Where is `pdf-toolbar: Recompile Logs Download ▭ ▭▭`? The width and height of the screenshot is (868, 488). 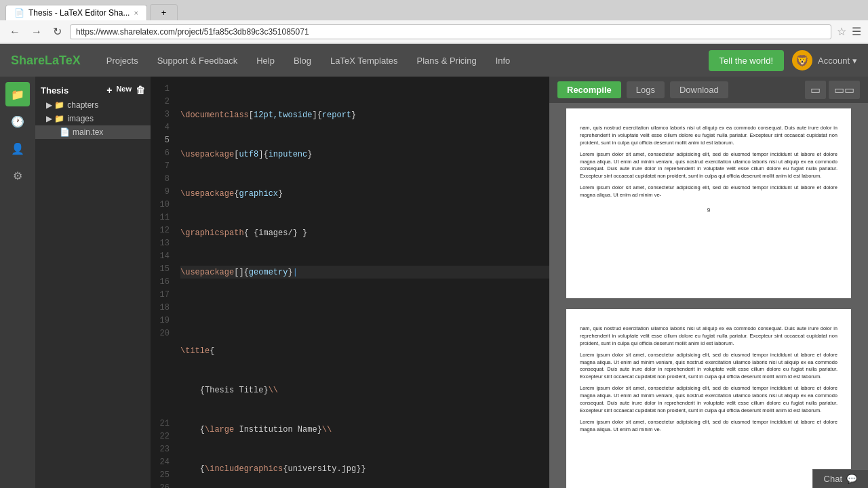
pdf-toolbar: Recompile Logs Download ▭ ▭▭ is located at coordinates (709, 89).